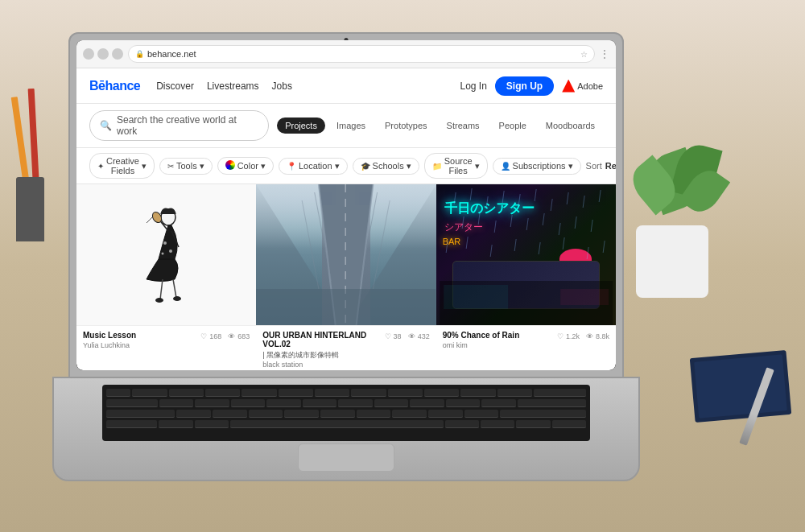 The image size is (805, 532). Describe the element at coordinates (346, 424) in the screenshot. I see `key-row-spacebar` at that location.